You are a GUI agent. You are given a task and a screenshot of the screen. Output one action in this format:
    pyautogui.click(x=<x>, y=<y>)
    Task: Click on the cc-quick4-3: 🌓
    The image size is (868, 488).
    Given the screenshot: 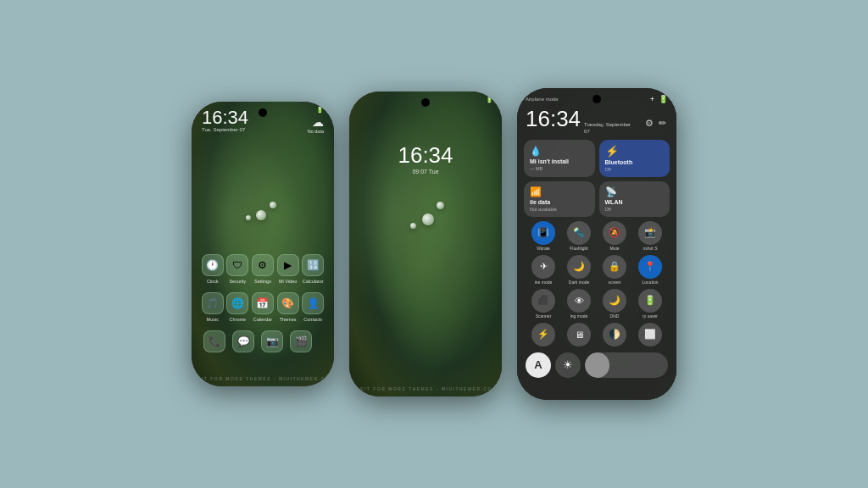 What is the action you would take?
    pyautogui.click(x=615, y=335)
    